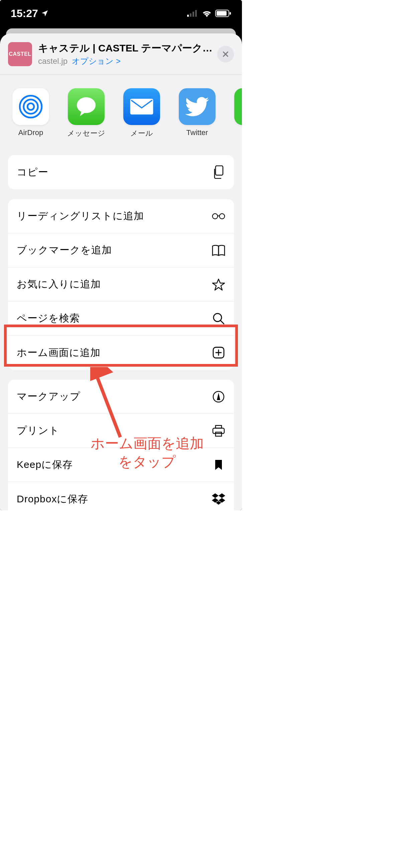 Image resolution: width=401 pixels, height=868 pixels. Describe the element at coordinates (121, 431) in the screenshot. I see `action-print: プリント` at that location.